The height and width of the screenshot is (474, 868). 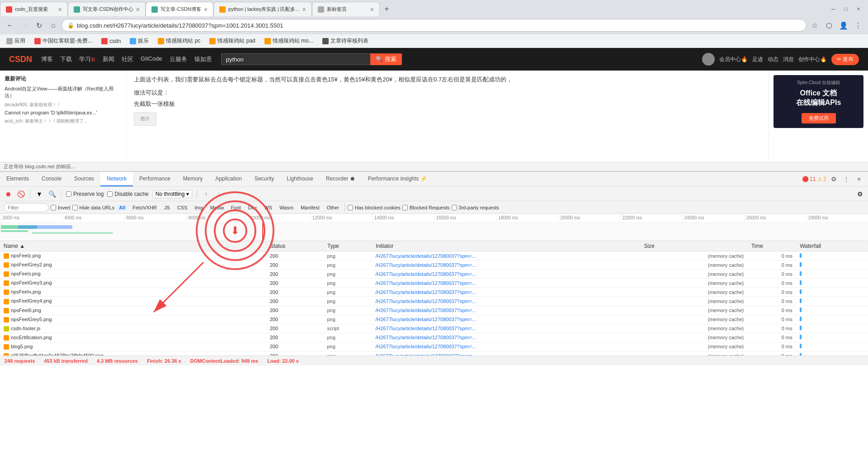 I want to click on settings-icon: ⚙, so click(x=834, y=179).